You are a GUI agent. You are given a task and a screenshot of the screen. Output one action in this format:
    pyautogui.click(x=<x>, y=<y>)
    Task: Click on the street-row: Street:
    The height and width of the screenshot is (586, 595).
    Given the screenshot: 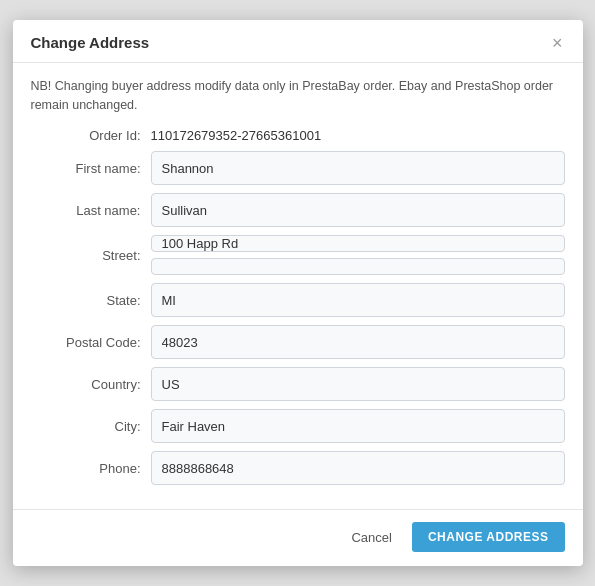 What is the action you would take?
    pyautogui.click(x=298, y=255)
    